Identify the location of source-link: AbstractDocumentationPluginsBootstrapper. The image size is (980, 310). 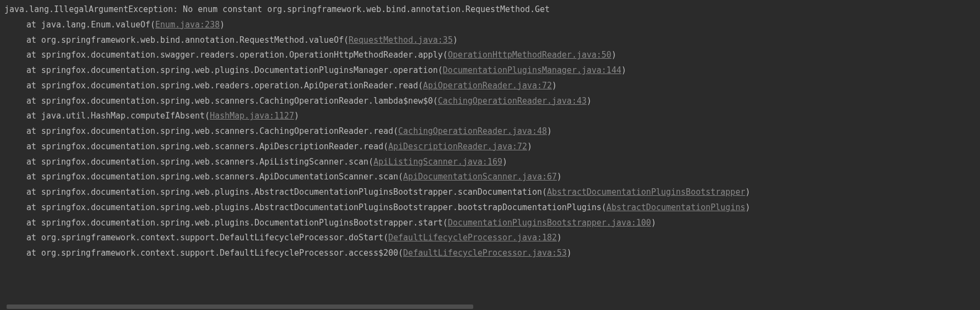
(646, 192).